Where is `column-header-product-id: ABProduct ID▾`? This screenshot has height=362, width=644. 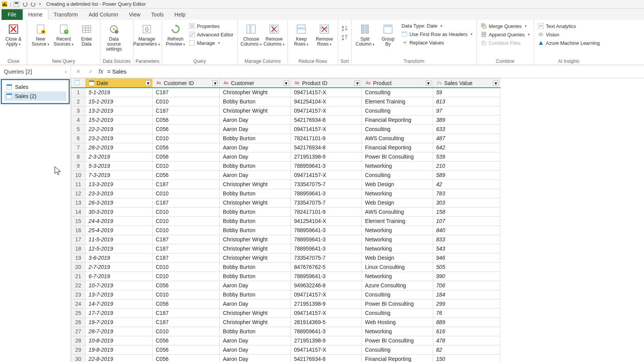 column-header-product-id: ABProduct ID▾ is located at coordinates (326, 84).